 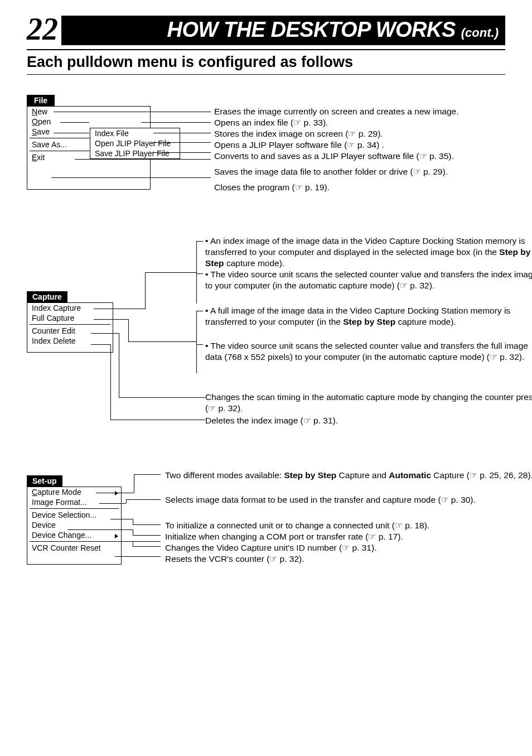 I want to click on cap-desc-full1: • A full image of the image data in the …, so click(x=369, y=316).